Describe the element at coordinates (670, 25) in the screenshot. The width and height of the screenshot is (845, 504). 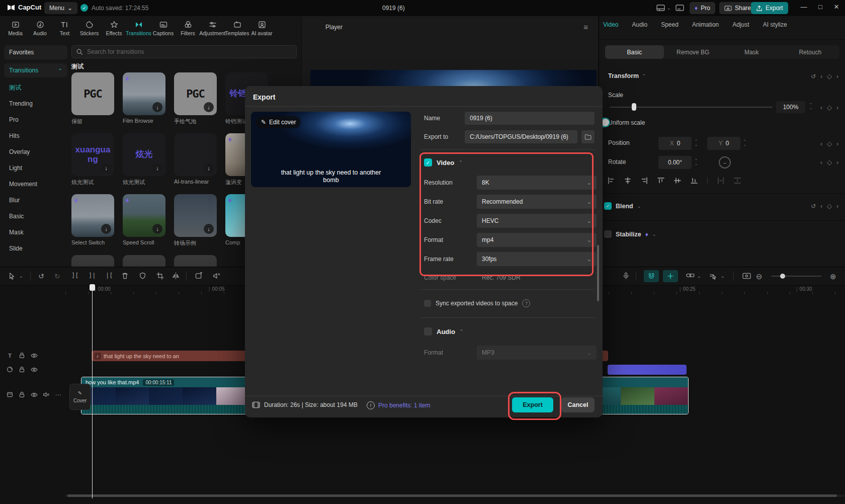
I see `tab-speed: Speed` at that location.